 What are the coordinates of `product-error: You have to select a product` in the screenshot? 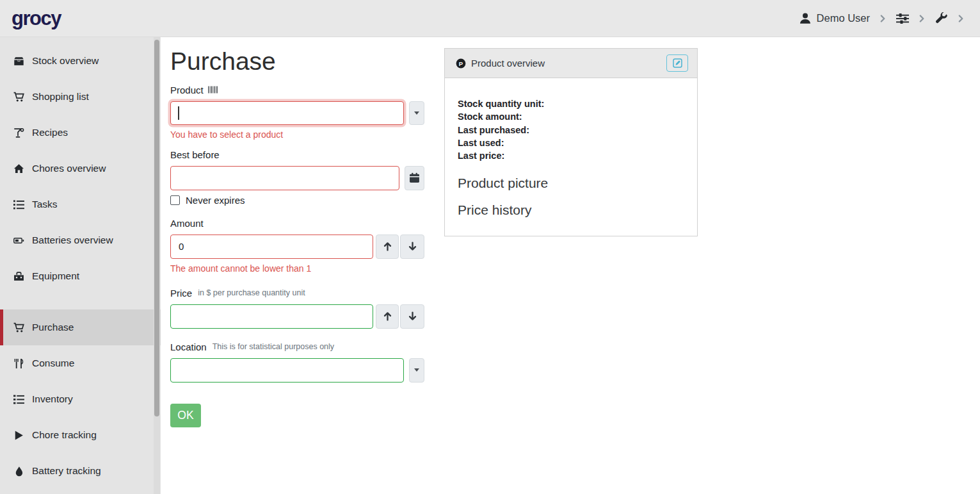 It's located at (297, 135).